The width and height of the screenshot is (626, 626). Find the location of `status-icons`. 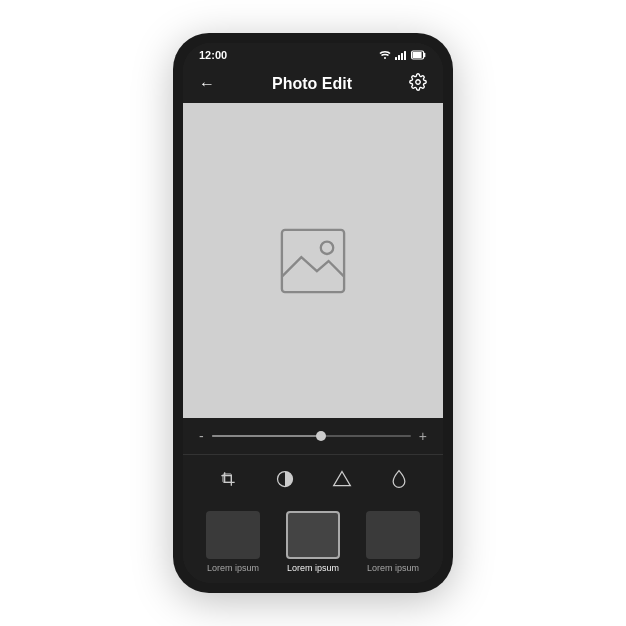

status-icons is located at coordinates (403, 55).